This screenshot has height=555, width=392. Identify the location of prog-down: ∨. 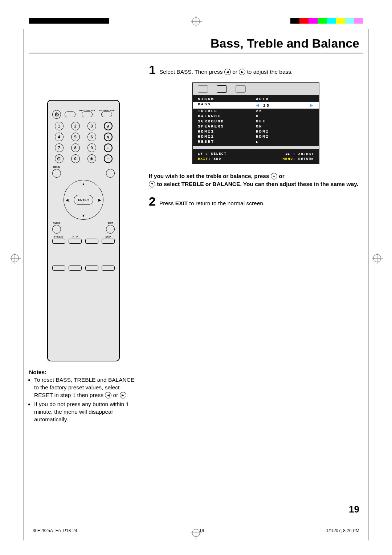
(108, 137).